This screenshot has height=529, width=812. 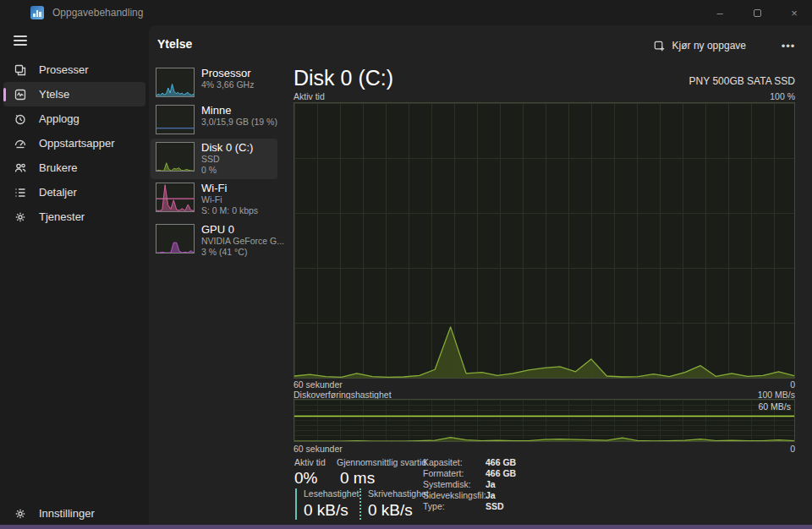 What do you see at coordinates (74, 514) in the screenshot?
I see `sidebar-item-innstillinger: Innstillinger` at bounding box center [74, 514].